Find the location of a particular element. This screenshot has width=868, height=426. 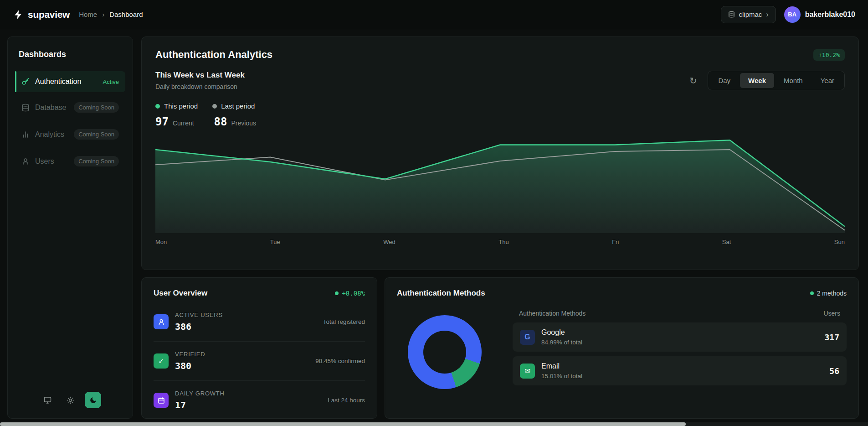

auth-methods-table: Authentication Methods Users G Google 84… is located at coordinates (680, 350).